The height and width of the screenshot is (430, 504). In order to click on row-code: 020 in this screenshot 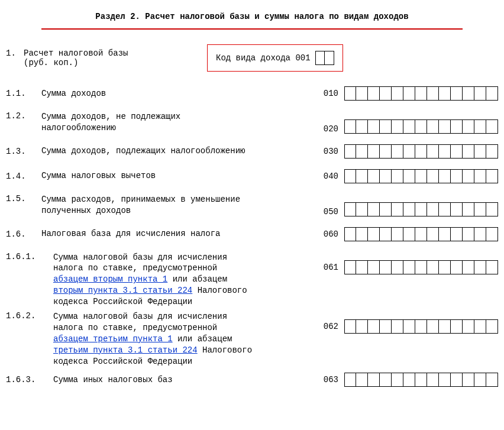, I will do `click(329, 129)`.